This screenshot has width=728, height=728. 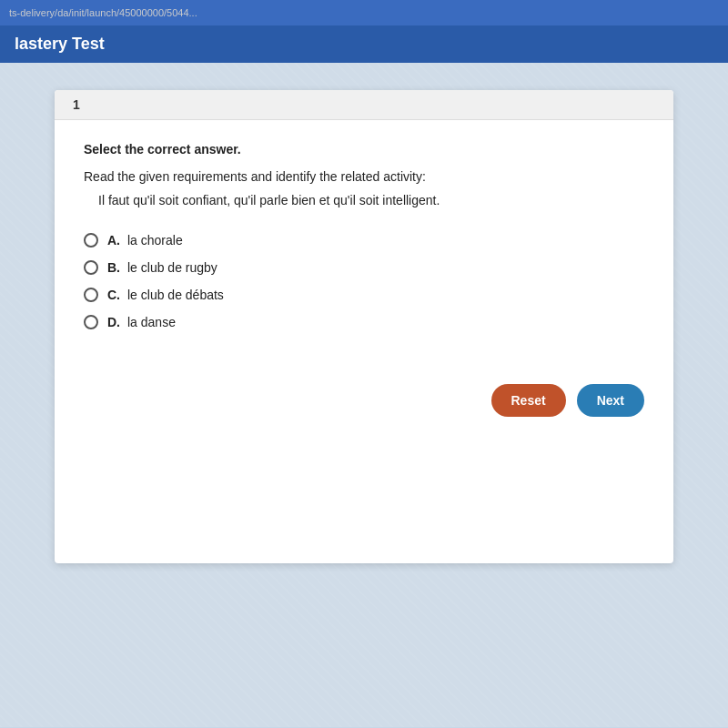 I want to click on radio-d, so click(x=91, y=322).